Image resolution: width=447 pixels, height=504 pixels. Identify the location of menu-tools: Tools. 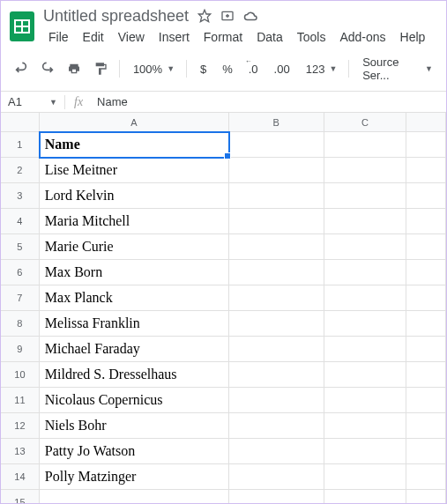
(312, 37).